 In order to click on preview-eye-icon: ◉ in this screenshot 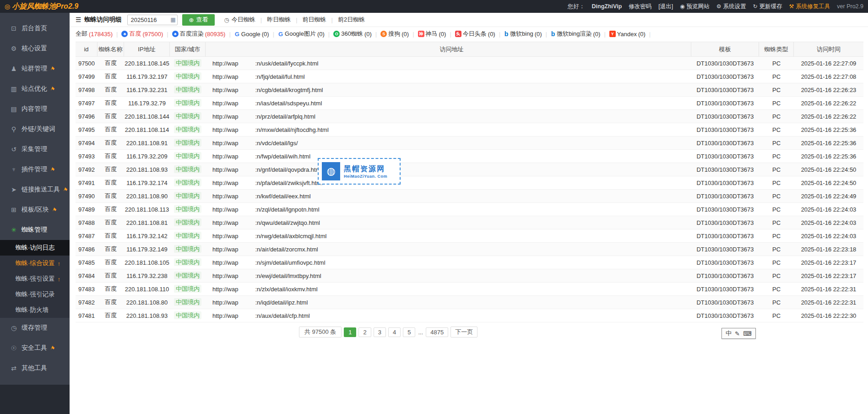, I will do `click(682, 6)`.